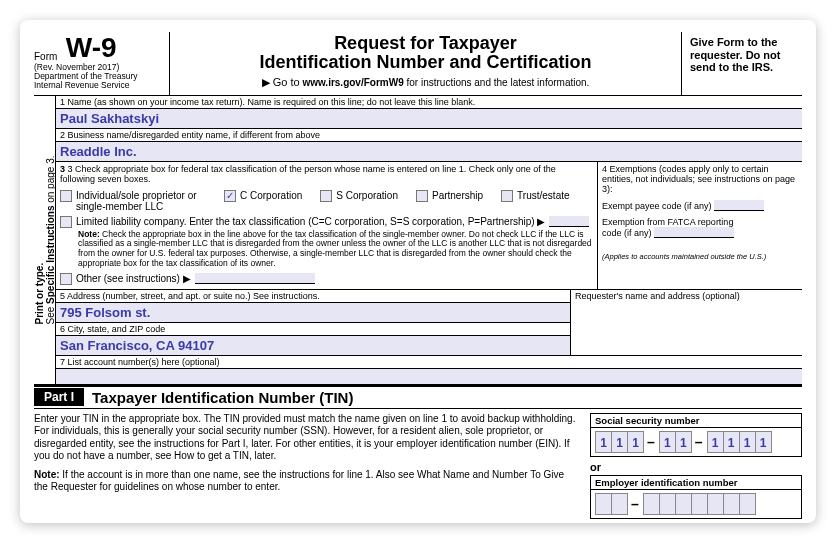  What do you see at coordinates (429, 376) in the screenshot?
I see `line-7-value` at bounding box center [429, 376].